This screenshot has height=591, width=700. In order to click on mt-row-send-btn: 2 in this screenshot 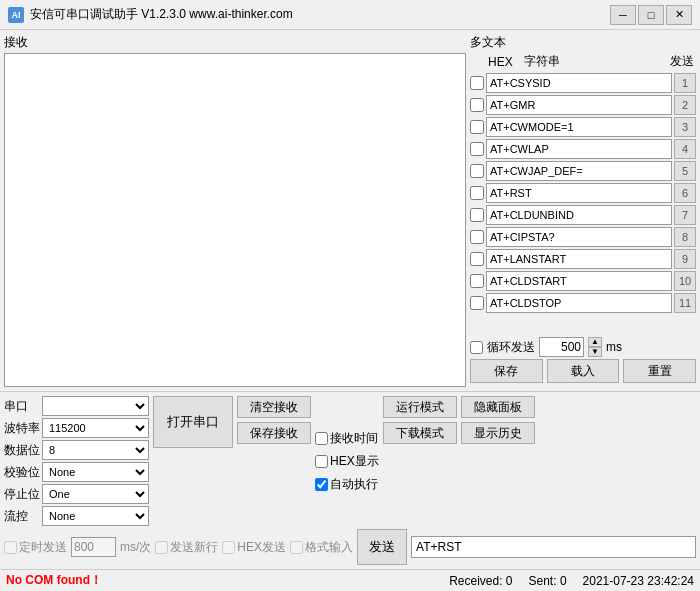, I will do `click(685, 105)`.